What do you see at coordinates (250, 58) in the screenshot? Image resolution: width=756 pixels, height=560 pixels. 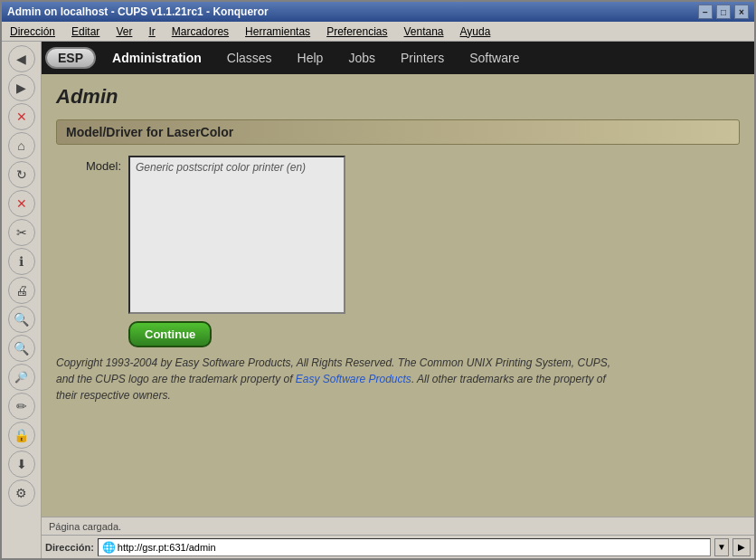 I see `tab-classes: Classes` at bounding box center [250, 58].